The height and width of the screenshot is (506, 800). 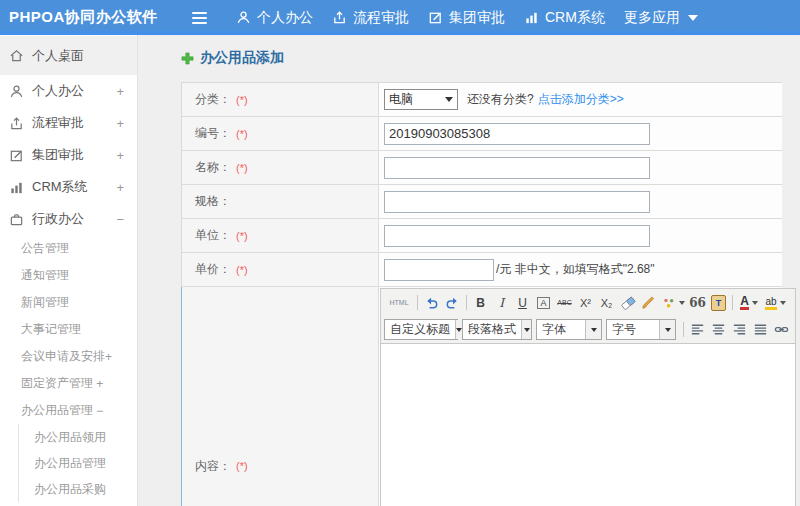 I want to click on sidebar-subitem-notice: 通知管理, so click(x=68, y=276).